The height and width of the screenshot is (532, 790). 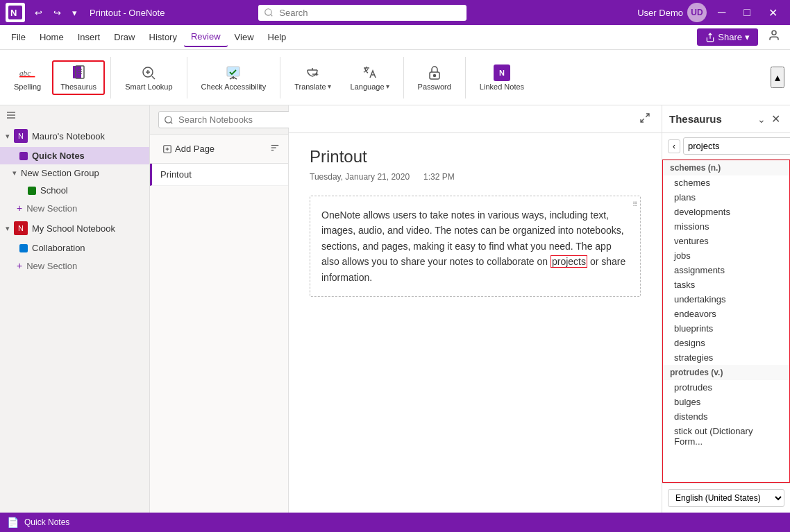 What do you see at coordinates (370, 78) in the screenshot?
I see `language-button: Language ▾` at bounding box center [370, 78].